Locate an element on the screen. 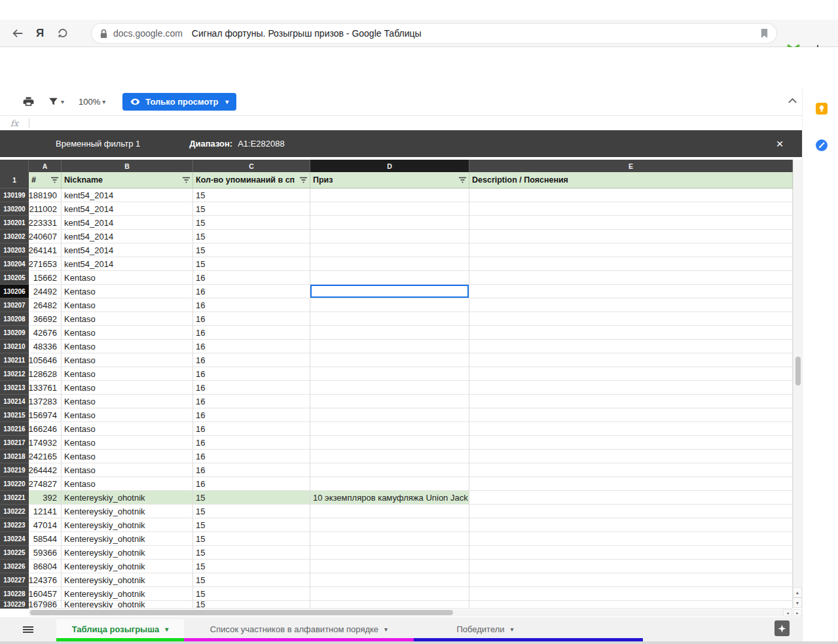 Image resolution: width=838 pixels, height=644 pixels. row-header-130205: 130205 is located at coordinates (14, 277).